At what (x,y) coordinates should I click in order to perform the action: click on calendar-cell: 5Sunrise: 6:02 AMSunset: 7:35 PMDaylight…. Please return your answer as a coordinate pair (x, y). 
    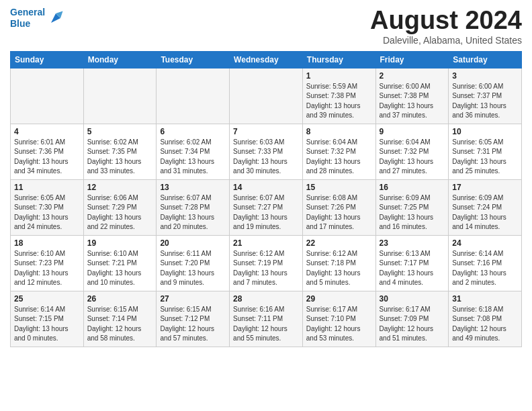
    Looking at the image, I should click on (120, 152).